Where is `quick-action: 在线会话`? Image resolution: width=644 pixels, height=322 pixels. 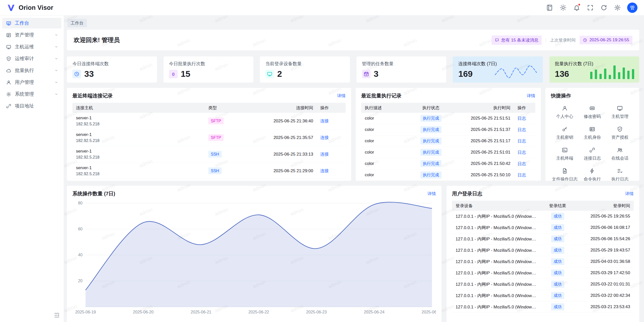
quick-action: 在线会话 is located at coordinates (620, 154).